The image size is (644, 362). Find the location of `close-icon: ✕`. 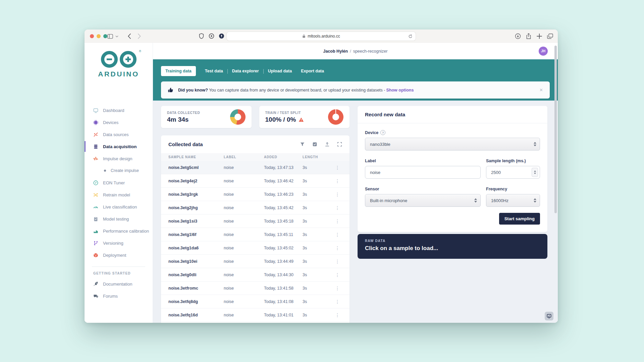

close-icon: ✕ is located at coordinates (541, 90).